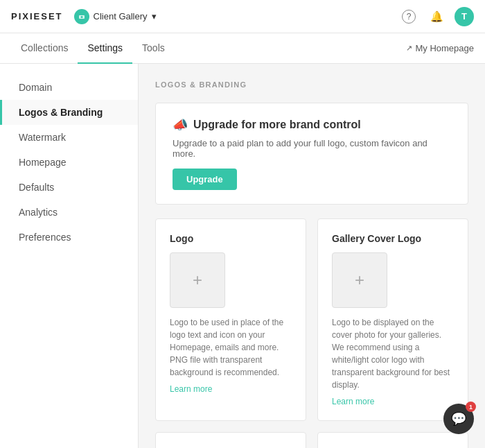 The height and width of the screenshot is (448, 485). I want to click on chat-icon: 💬, so click(459, 419).